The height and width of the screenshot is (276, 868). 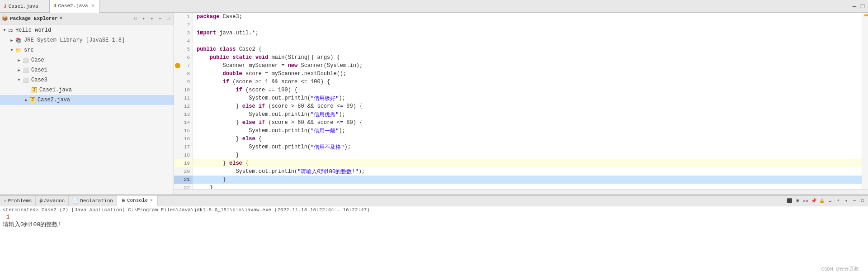 What do you see at coordinates (87, 90) in the screenshot?
I see `tree-item-case1java: ▶ J Case1.java` at bounding box center [87, 90].